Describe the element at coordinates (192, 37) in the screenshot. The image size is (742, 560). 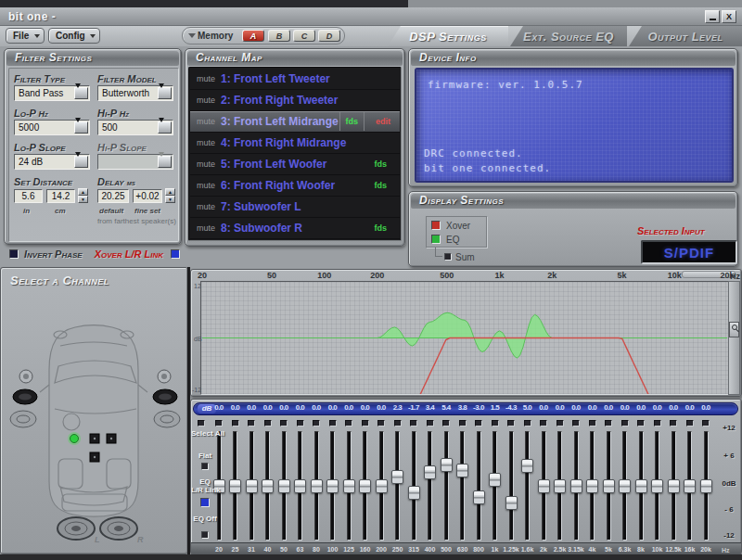
I see `memory-arrow-icon` at that location.